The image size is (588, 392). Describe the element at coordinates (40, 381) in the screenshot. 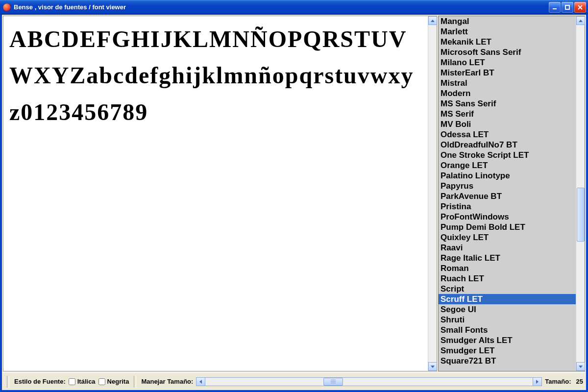

I see `font-style-label: Estilo de Fuente:` at that location.